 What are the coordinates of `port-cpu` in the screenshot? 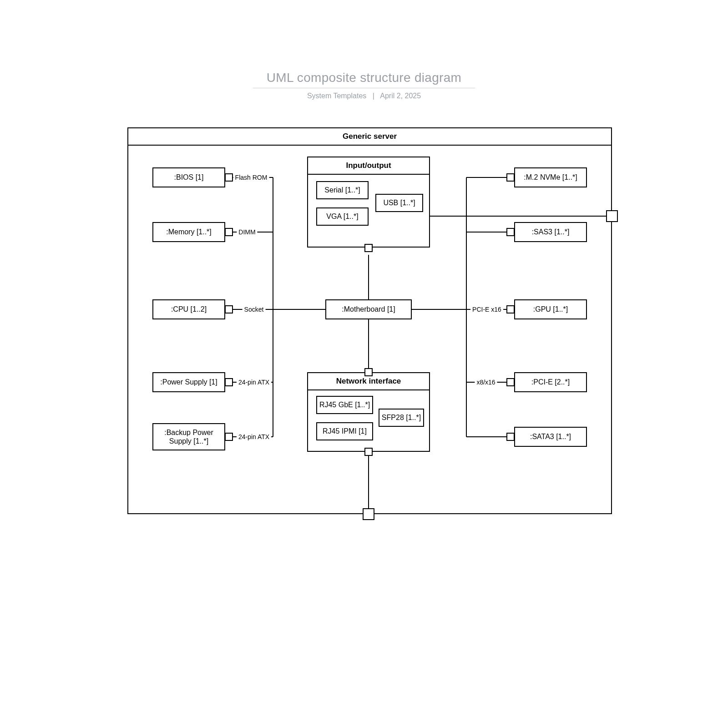 It's located at (229, 309).